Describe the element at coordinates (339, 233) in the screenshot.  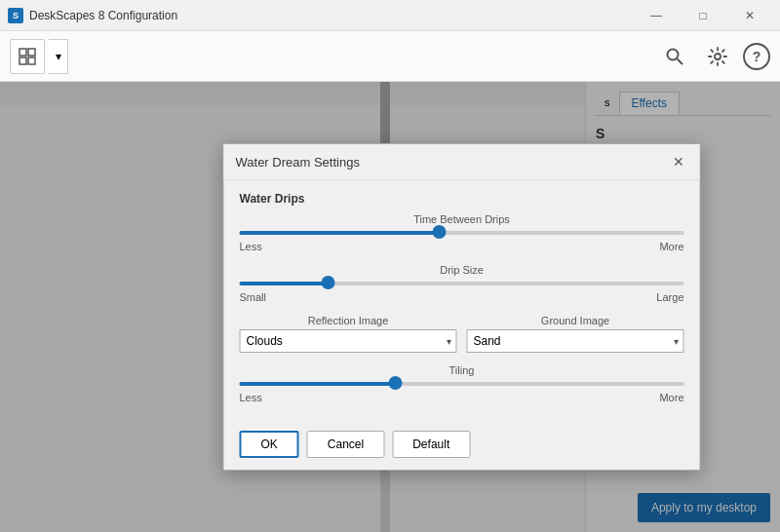
I see `time-between-drips-fill` at that location.